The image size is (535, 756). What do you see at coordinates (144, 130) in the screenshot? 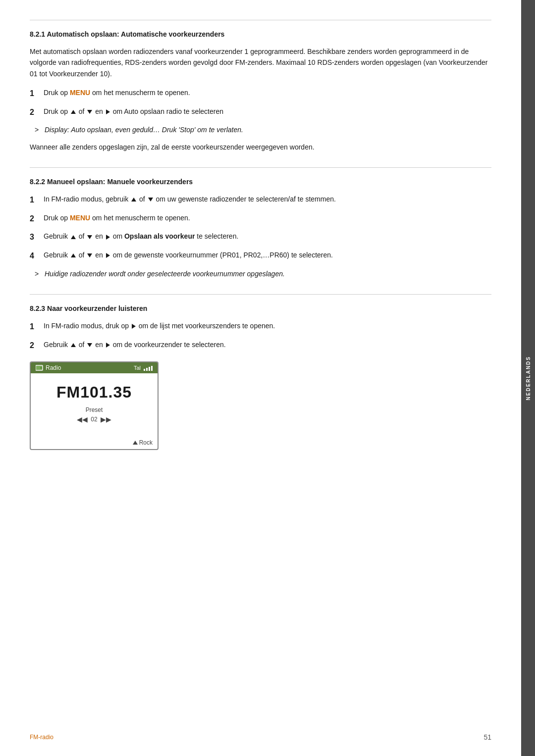
I see `sub-display-text-1: Display: Auto opslaan, even geduld… Druk…` at bounding box center [144, 130].